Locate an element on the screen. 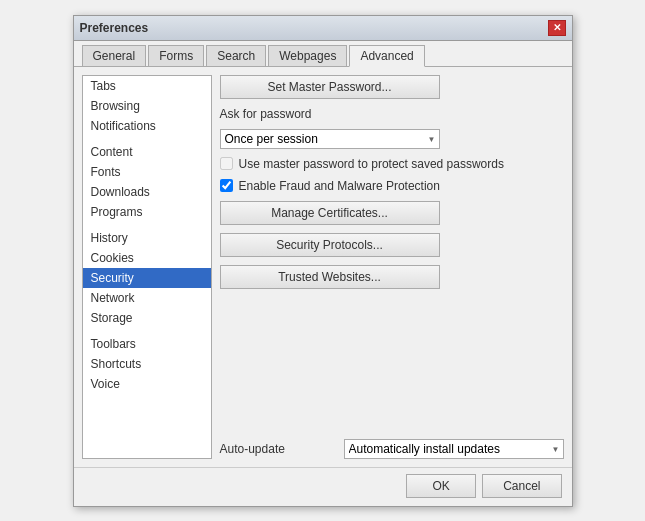 This screenshot has width=645, height=521. auto-update-dropdown: Automatically install updates Check but … is located at coordinates (454, 449).